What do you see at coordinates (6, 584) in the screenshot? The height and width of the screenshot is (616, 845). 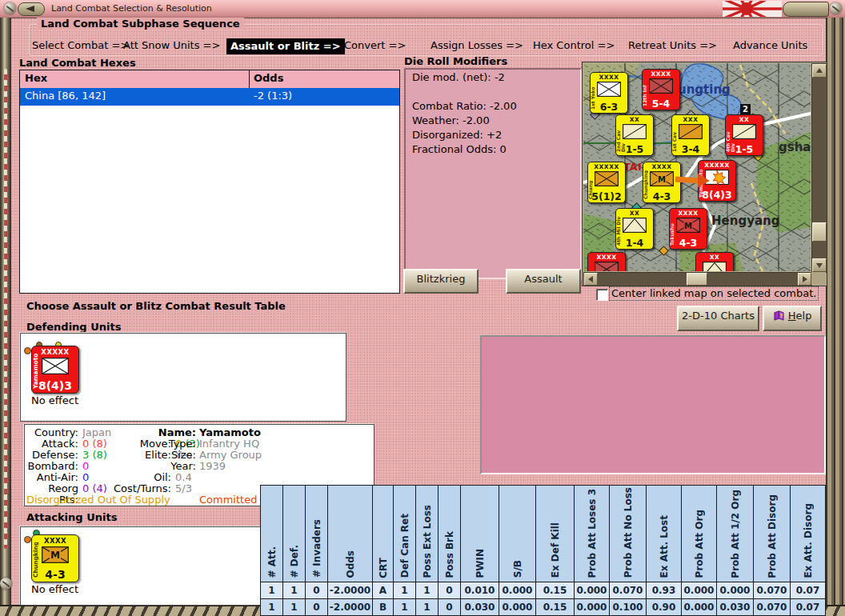 I see `screw-icon` at bounding box center [6, 584].